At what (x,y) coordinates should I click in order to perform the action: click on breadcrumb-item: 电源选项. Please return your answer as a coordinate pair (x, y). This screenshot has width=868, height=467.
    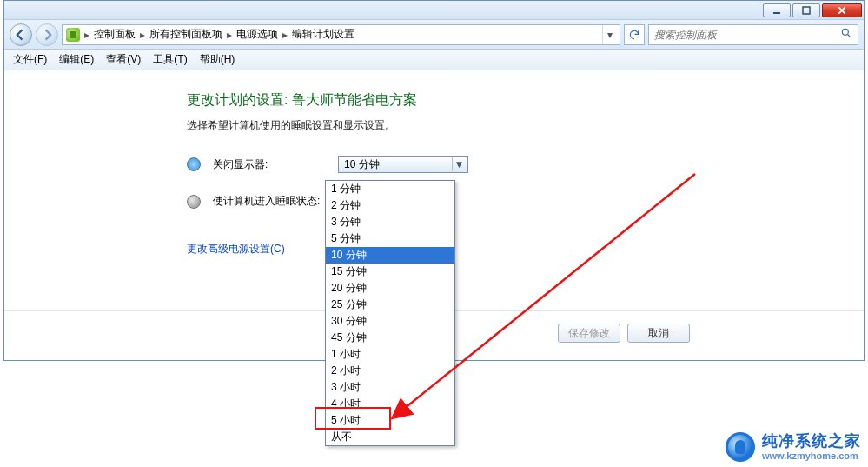
    Looking at the image, I should click on (257, 35).